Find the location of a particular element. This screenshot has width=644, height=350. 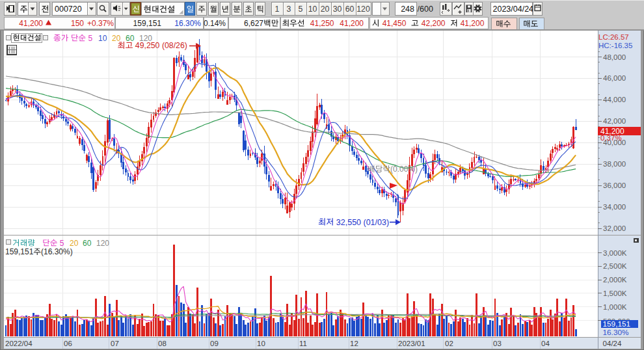

svg-text: 32,000 is located at coordinates (614, 228).